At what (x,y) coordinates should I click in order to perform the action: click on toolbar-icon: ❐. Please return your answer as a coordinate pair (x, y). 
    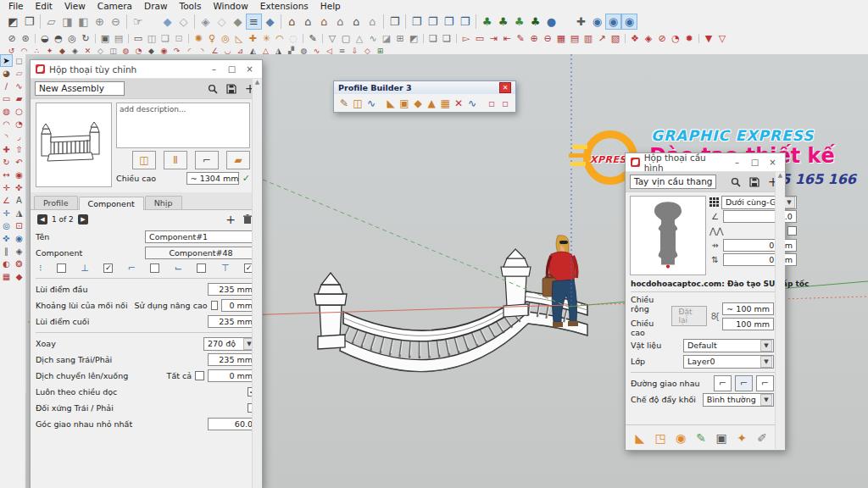
    Looking at the image, I should click on (449, 22).